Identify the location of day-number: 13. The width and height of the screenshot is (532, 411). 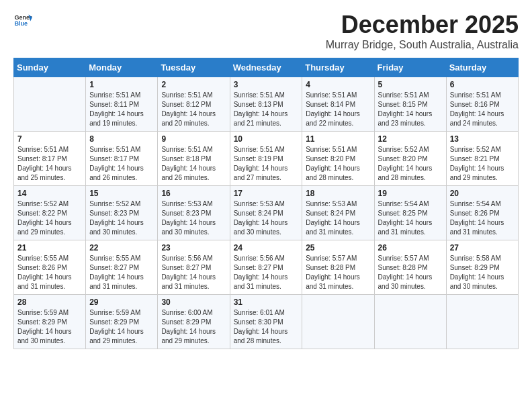
(482, 139).